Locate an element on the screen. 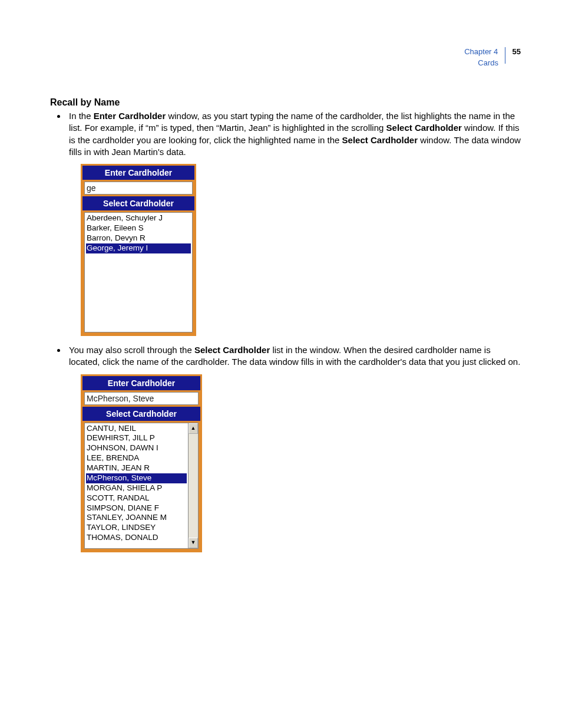 Image resolution: width=562 pixels, height=728 pixels. list-item: Barron, Devyn R is located at coordinates (138, 238).